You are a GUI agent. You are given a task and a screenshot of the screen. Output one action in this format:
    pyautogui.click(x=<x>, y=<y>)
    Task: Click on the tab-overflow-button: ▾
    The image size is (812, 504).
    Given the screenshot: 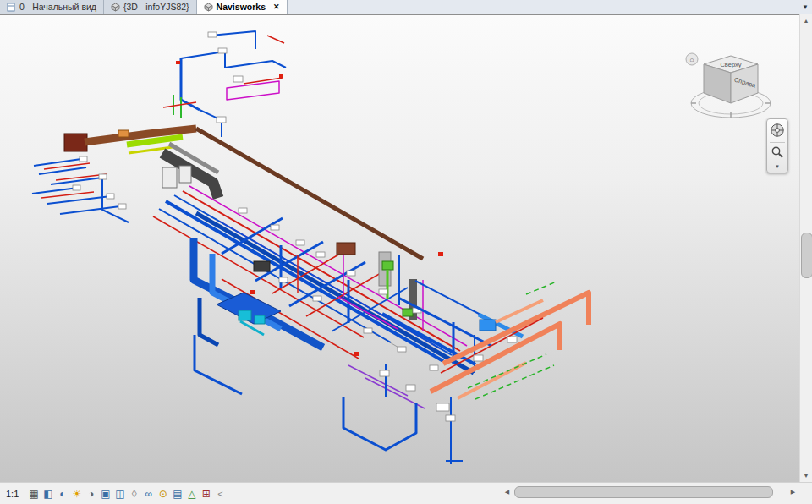 What is the action you would take?
    pyautogui.click(x=805, y=7)
    